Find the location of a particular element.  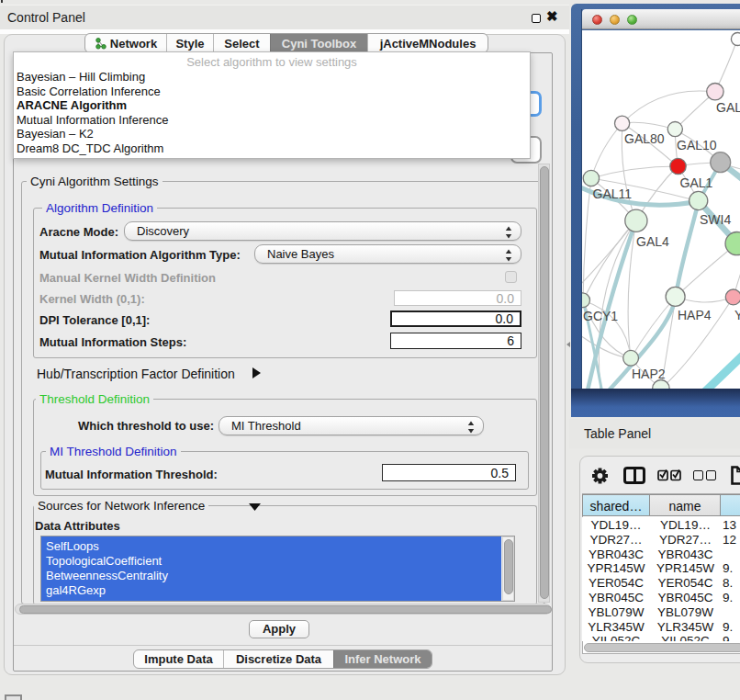

svg-text: GCY1 is located at coordinates (600, 316).